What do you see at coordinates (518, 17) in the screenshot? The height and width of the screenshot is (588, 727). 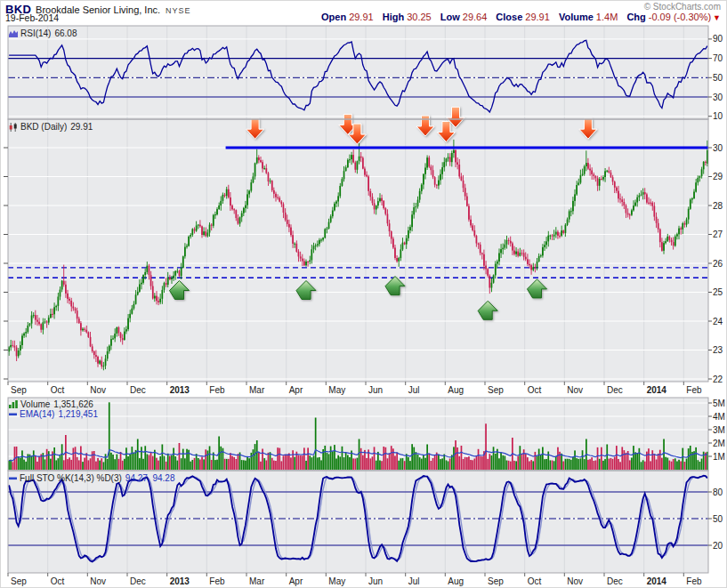 I see `quote-summary: Open29.91 High30.25 Low29.64 Close29.91 …` at bounding box center [518, 17].